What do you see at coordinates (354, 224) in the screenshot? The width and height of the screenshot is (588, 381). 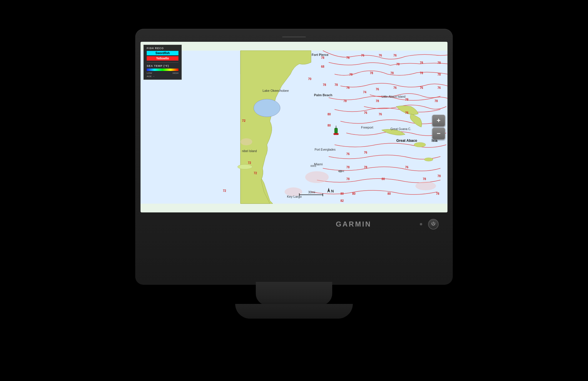 I see `garmin-logo: GARMIN` at bounding box center [354, 224].